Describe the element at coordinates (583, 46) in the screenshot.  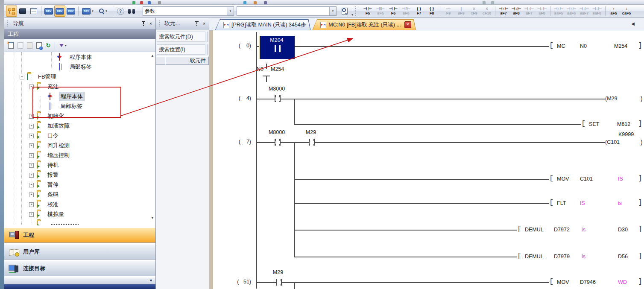
I see `instruction-operand: N0` at that location.